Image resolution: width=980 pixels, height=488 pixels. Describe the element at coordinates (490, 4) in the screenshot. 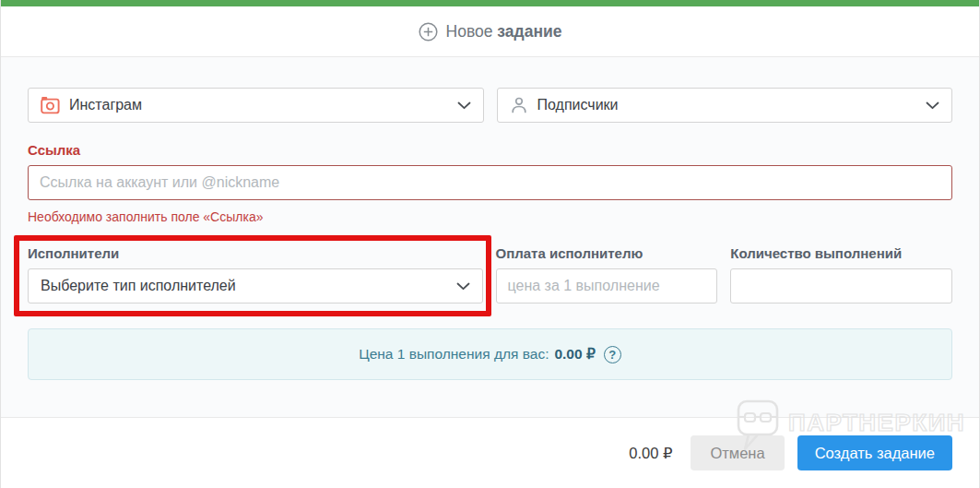

I see `top-accent-bar` at that location.